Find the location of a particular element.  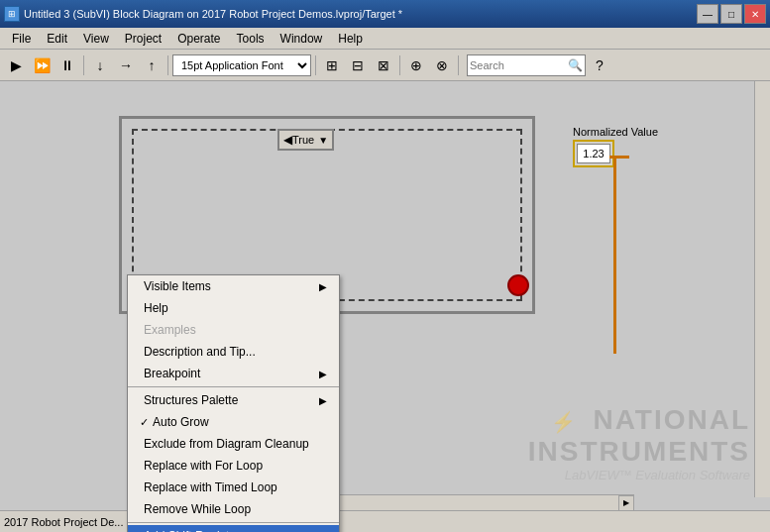

menu-item-replace-for-loop: Replace with For Loop is located at coordinates (234, 466).